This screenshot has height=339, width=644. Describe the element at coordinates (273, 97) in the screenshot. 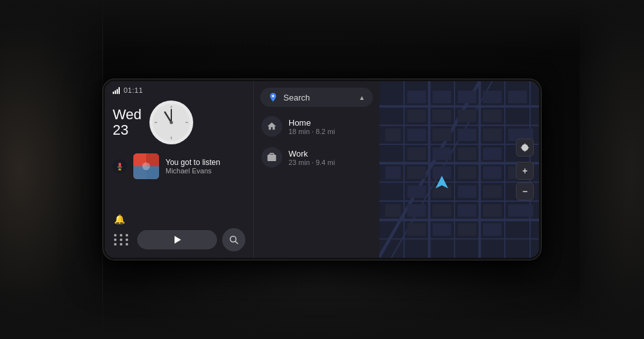

I see `maps-pin-icon` at that location.